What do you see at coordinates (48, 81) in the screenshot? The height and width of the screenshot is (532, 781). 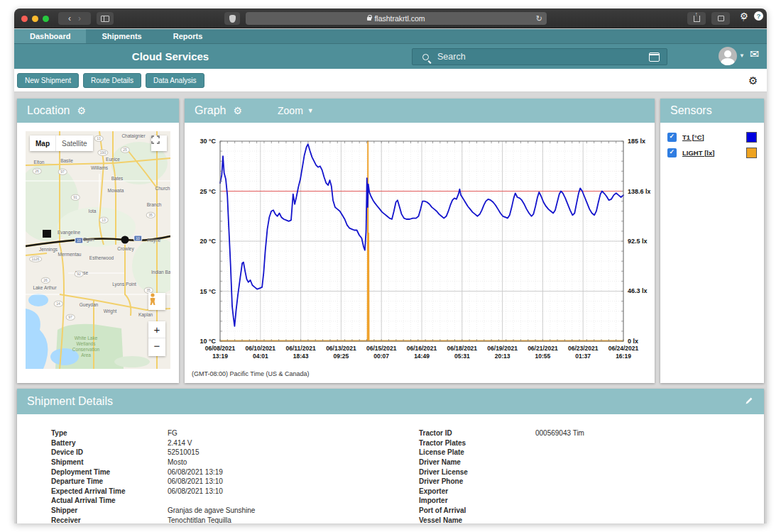 I see `toolbar-button: New Shipment` at bounding box center [48, 81].